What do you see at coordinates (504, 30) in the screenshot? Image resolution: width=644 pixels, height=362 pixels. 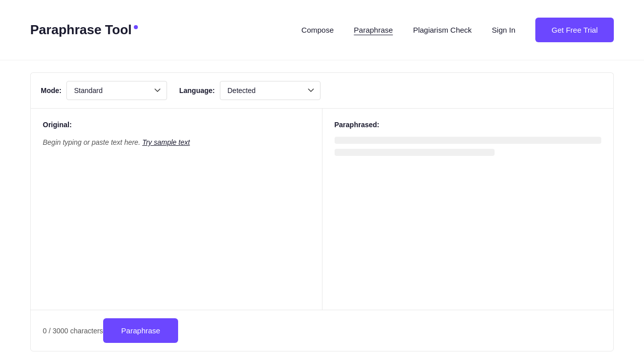 I see `nav-item-signin: Sign In` at bounding box center [504, 30].